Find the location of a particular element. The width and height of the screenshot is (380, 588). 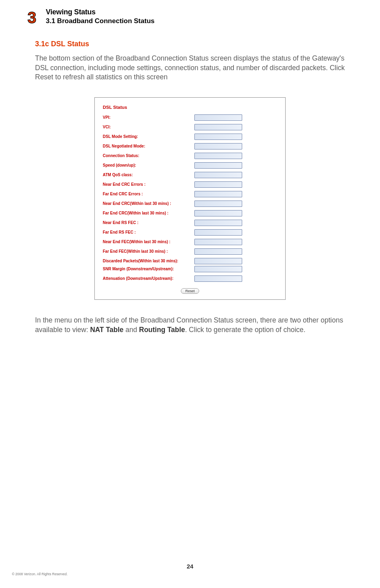

figure-row-label: Far End CRC Errors : is located at coordinates (149, 194).